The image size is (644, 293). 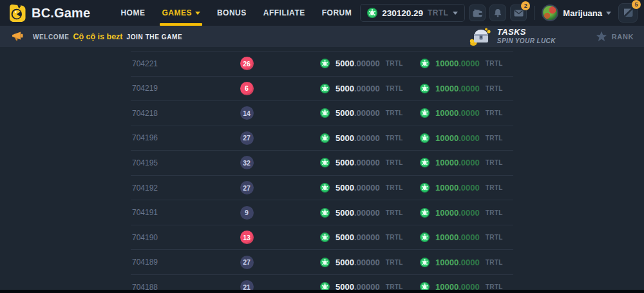 I want to click on main-nav: HOME GAMES BONUS AFFILIATE FORUM, so click(x=236, y=13).